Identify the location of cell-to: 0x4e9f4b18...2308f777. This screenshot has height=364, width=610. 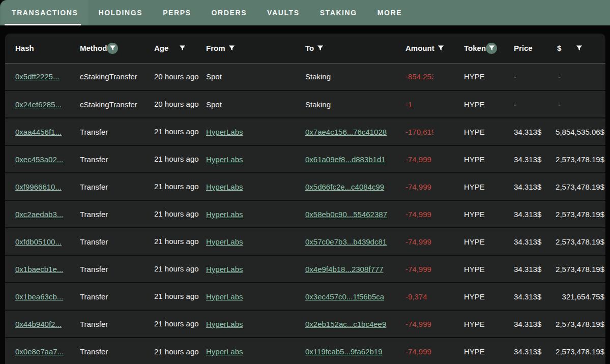
(353, 269).